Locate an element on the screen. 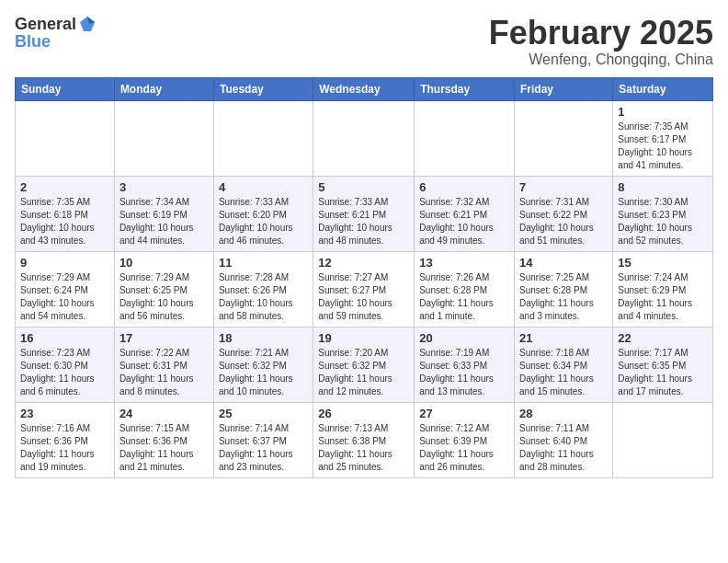 Image resolution: width=728 pixels, height=563 pixels. calendar-cell: 27Sunrise: 7:12 AM Sunset: 6:39 PM Dayli… is located at coordinates (465, 440).